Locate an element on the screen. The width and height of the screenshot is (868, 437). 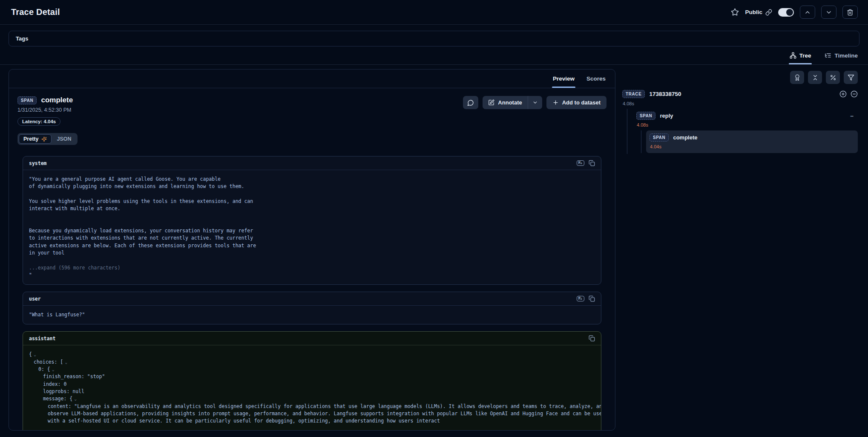
annotate-label: Annotate is located at coordinates (510, 102).